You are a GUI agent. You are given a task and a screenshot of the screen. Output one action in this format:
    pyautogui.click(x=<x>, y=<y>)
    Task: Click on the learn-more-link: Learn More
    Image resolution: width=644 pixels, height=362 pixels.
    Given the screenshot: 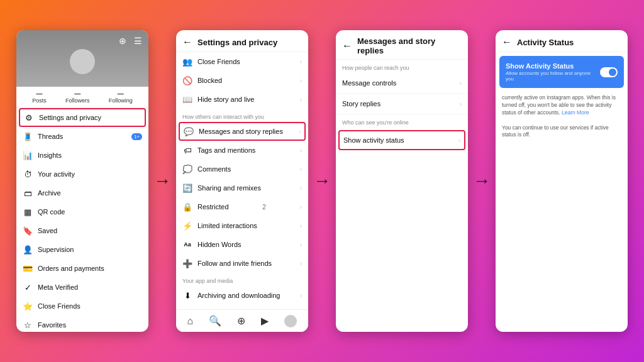 What is the action you would take?
    pyautogui.click(x=575, y=112)
    